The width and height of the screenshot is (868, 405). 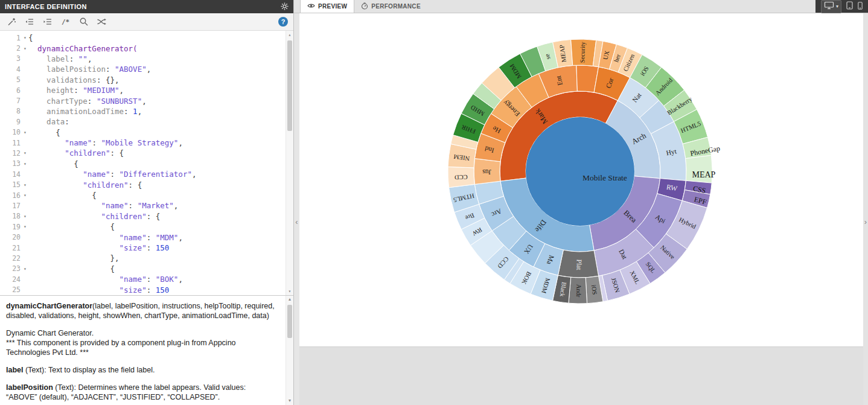 I want to click on editor-toolbar: /* ?, so click(x=147, y=22).